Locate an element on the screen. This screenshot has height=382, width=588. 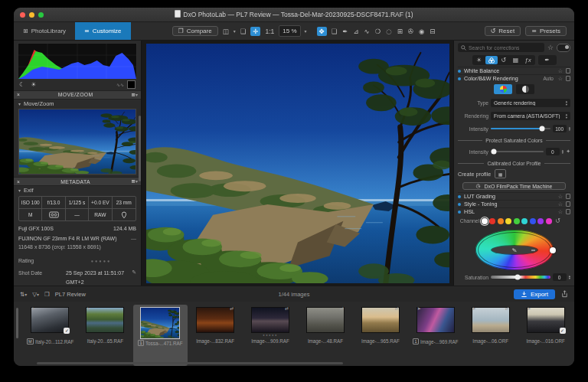
search-input is located at coordinates (505, 47).